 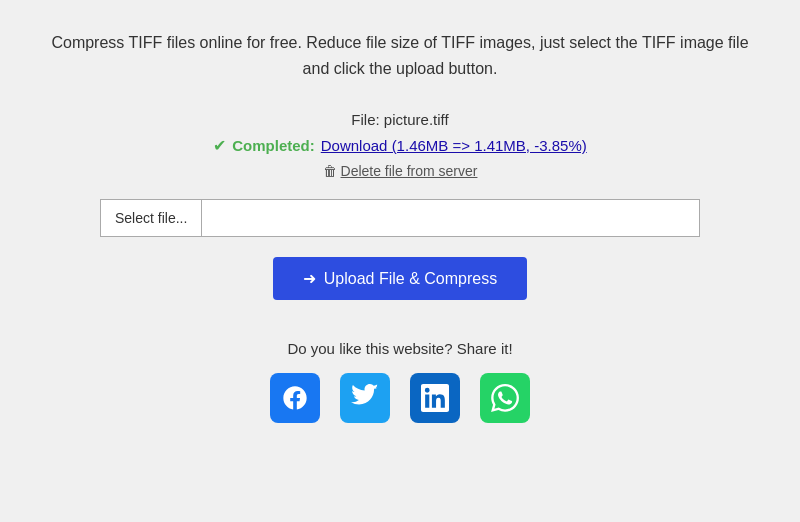 What do you see at coordinates (274, 146) in the screenshot?
I see `completed-label: Completed:` at bounding box center [274, 146].